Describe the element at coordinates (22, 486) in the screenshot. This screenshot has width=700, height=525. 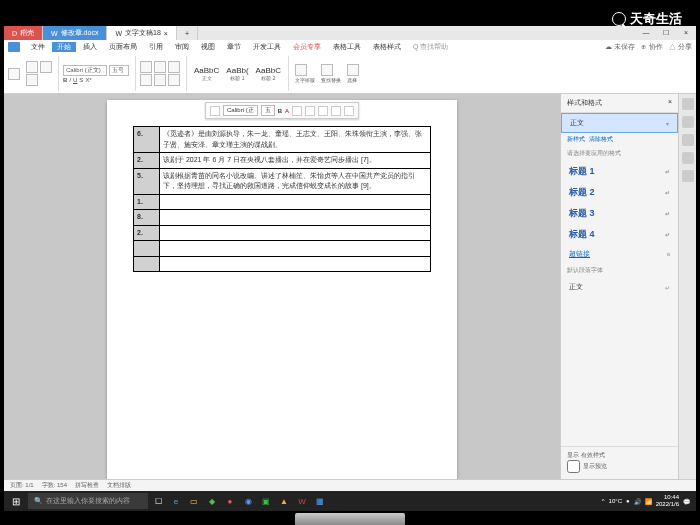
I see `page-count: 页面: 1/1` at that location.